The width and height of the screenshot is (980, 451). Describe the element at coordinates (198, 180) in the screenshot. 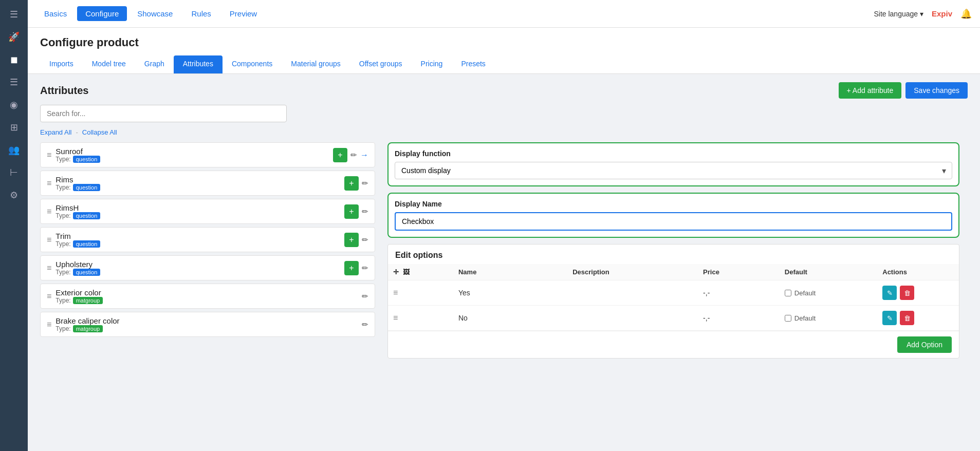

I see `attr-name: Rims` at that location.